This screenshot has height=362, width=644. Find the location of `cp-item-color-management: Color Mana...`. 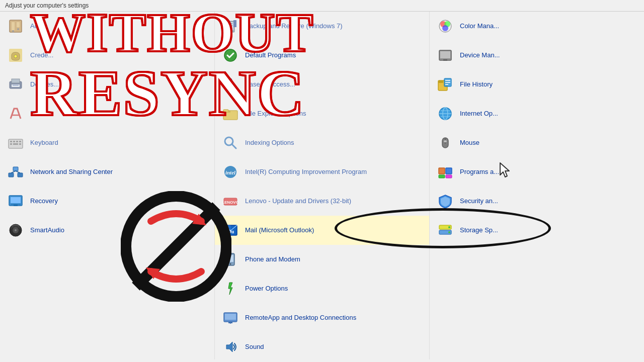

cp-item-color-management: Color Mana... is located at coordinates (537, 26).